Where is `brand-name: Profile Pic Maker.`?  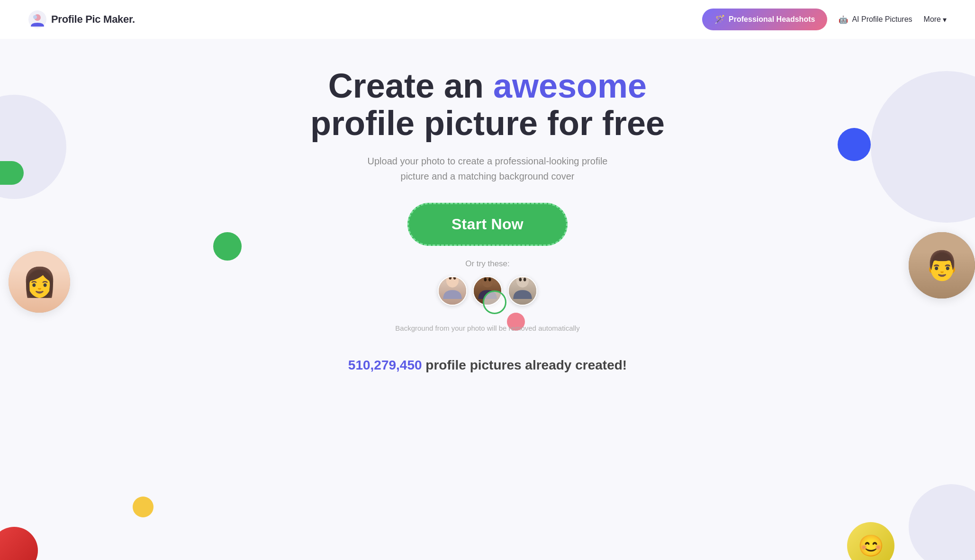 brand-name: Profile Pic Maker. is located at coordinates (93, 19).